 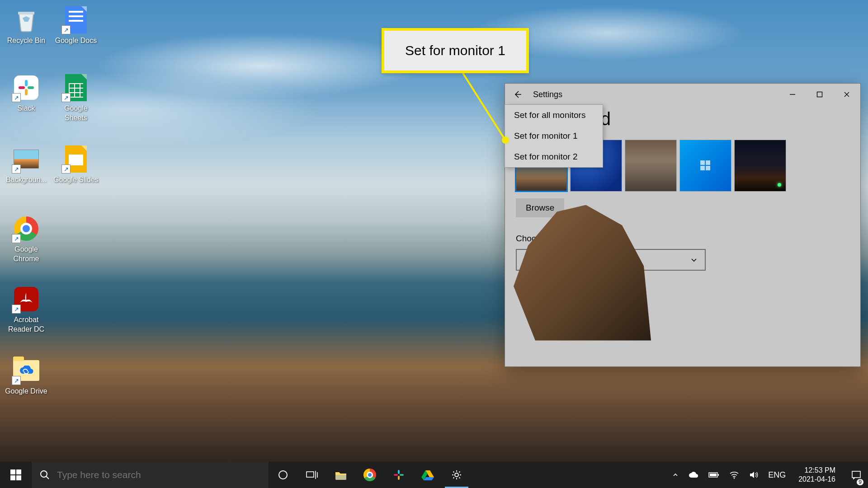 I want to click on tray-clock: 12:53 PM 2021-04-16, so click(x=817, y=475).